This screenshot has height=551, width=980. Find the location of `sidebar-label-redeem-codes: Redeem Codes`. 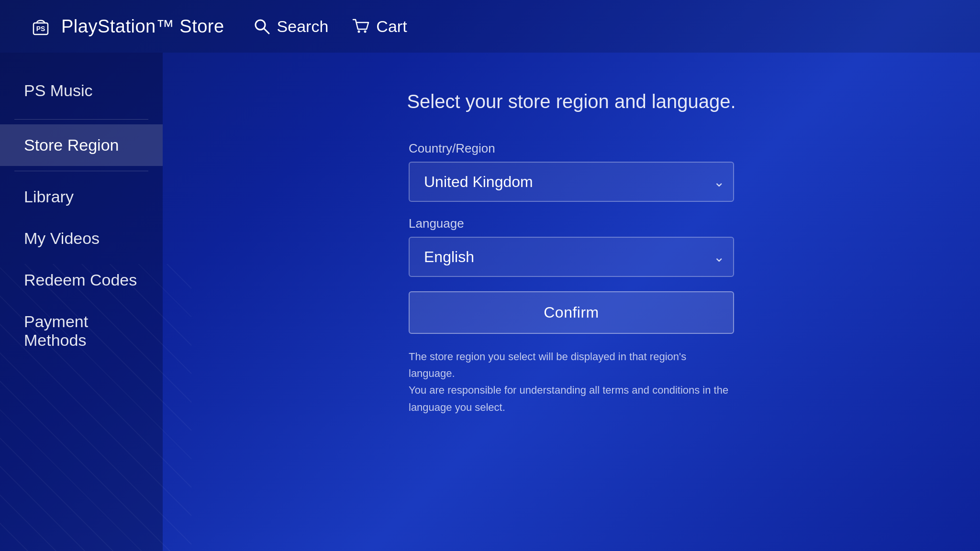

sidebar-label-redeem-codes: Redeem Codes is located at coordinates (80, 280).